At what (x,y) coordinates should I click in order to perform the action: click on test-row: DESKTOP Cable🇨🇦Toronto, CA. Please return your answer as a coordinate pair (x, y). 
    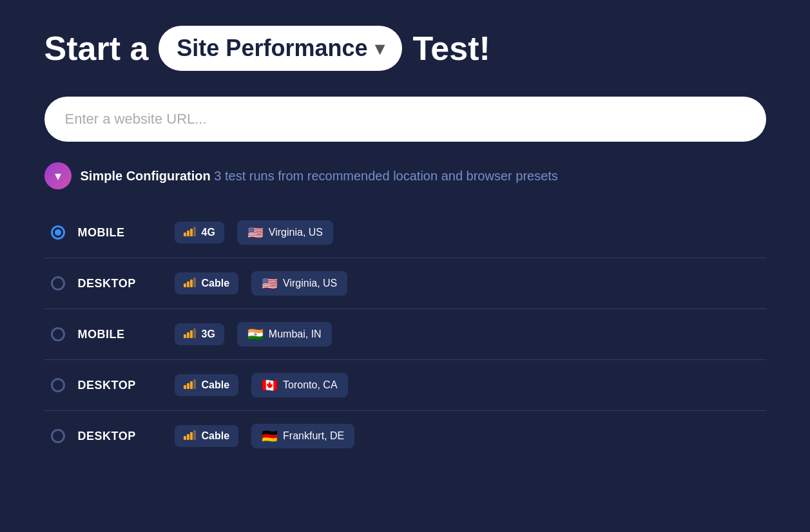
    Looking at the image, I should click on (405, 385).